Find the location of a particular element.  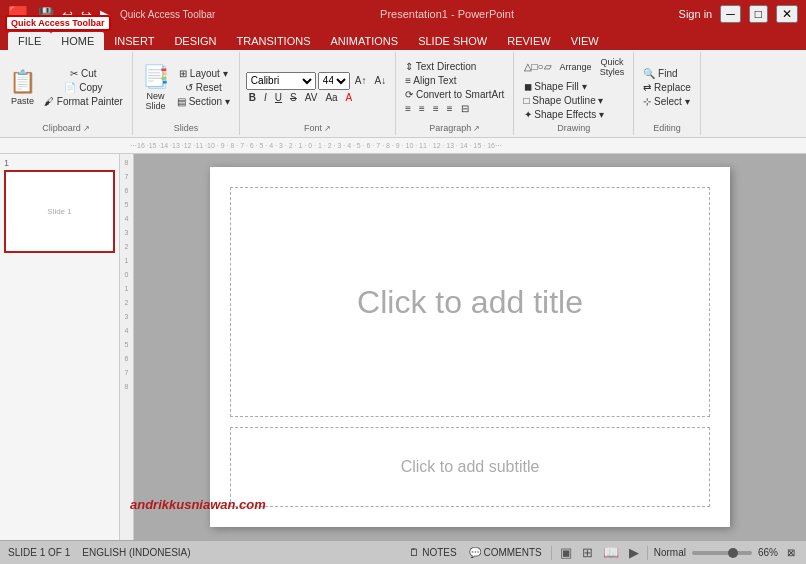

columns-btn: ⊟ is located at coordinates (465, 108).